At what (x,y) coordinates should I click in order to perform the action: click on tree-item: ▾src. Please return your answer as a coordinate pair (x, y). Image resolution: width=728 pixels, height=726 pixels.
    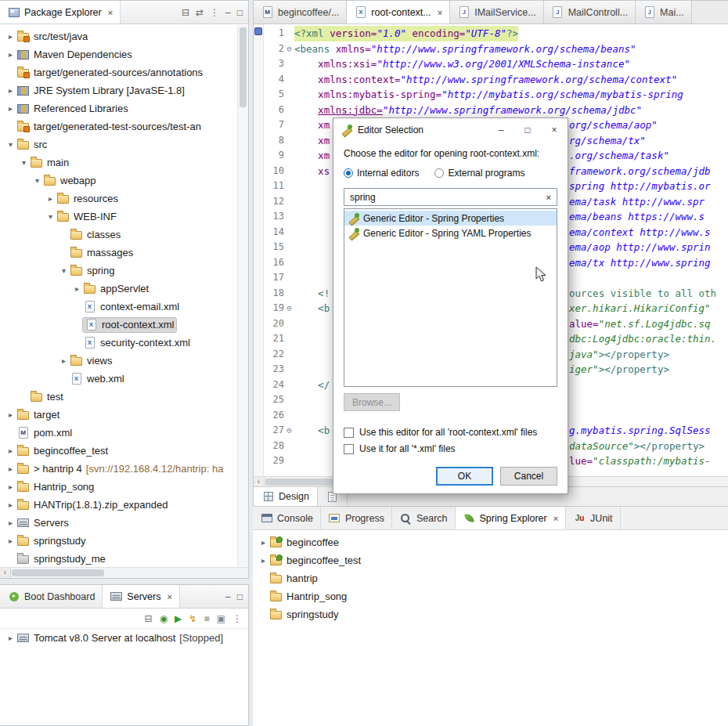
    Looking at the image, I should click on (119, 144).